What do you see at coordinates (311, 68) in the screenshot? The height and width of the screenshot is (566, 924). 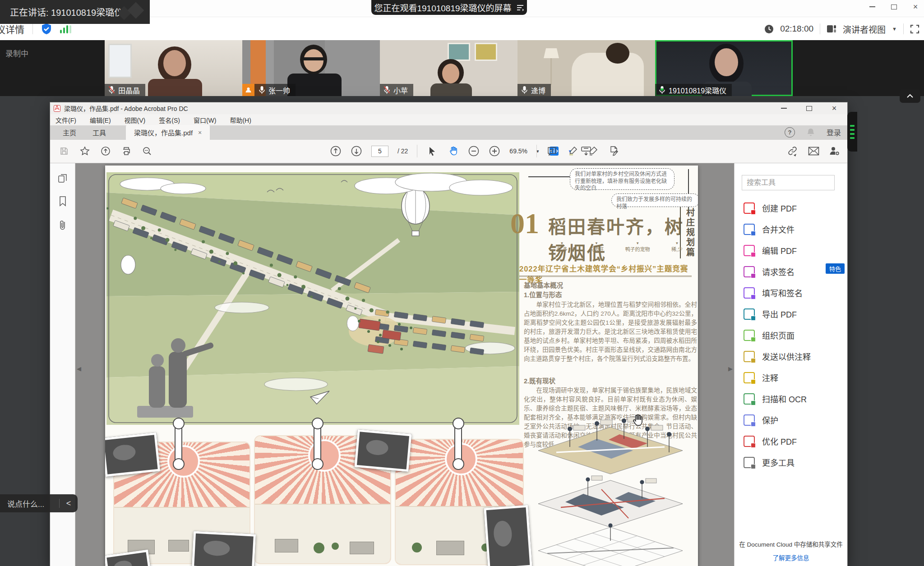 I see `video-tile: 张一帅` at bounding box center [311, 68].